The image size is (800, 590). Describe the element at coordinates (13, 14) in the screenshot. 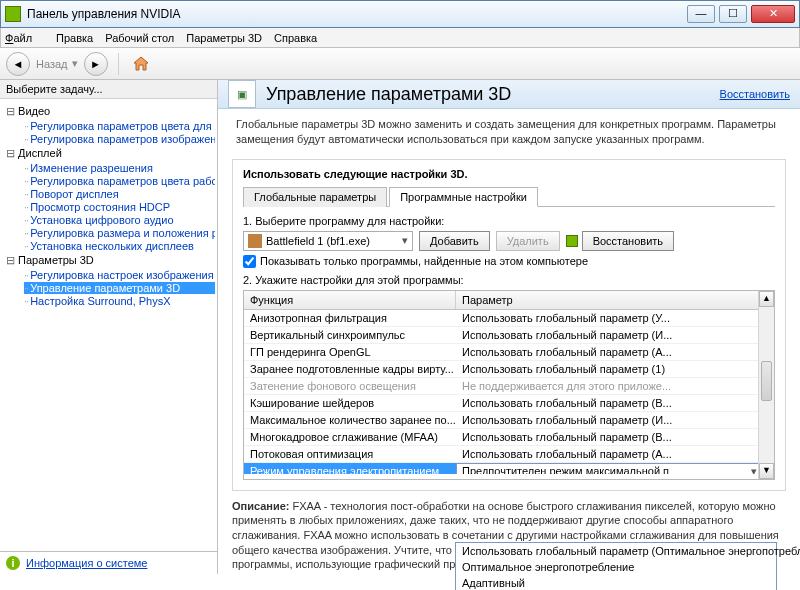

I see `nvidia-icon` at that location.